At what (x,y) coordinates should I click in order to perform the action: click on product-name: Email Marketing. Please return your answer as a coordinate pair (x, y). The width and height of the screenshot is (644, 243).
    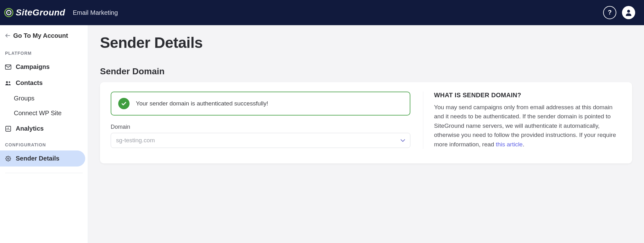
    Looking at the image, I should click on (95, 13).